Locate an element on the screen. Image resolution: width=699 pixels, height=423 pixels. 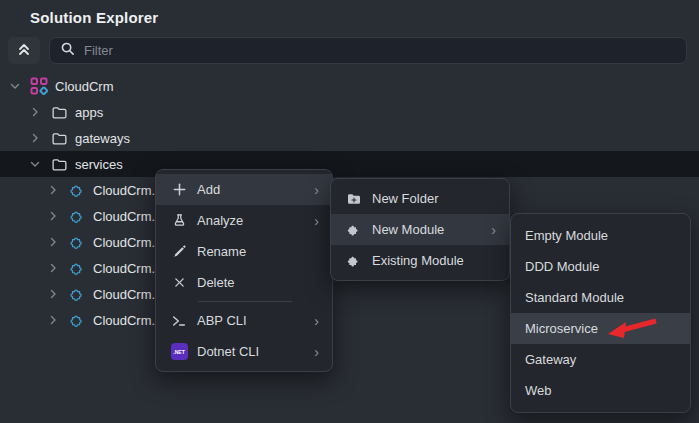
tree-item-label: apps is located at coordinates (89, 112).